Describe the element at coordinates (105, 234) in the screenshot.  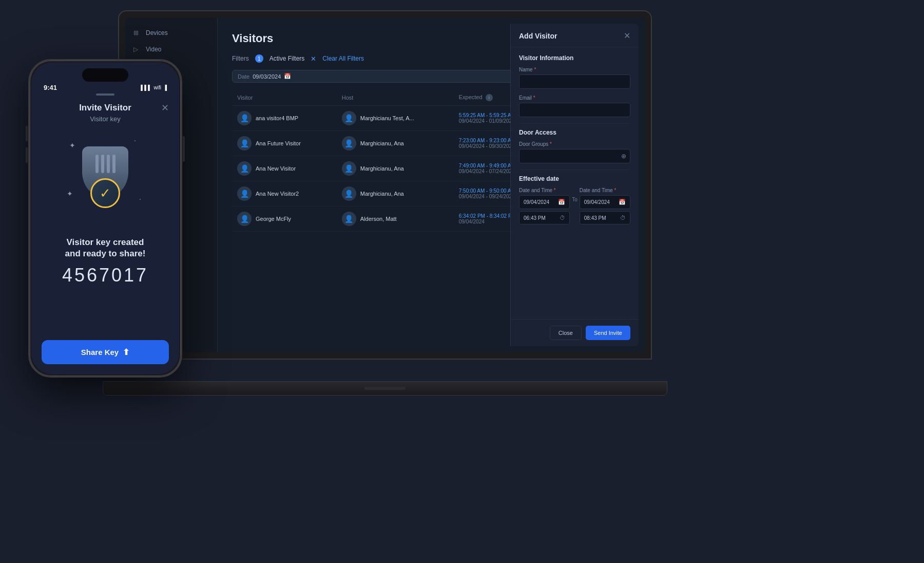
I see `phone-content: Invite Visitor ✕ Visitor key ✦ · ✦ ·` at that location.